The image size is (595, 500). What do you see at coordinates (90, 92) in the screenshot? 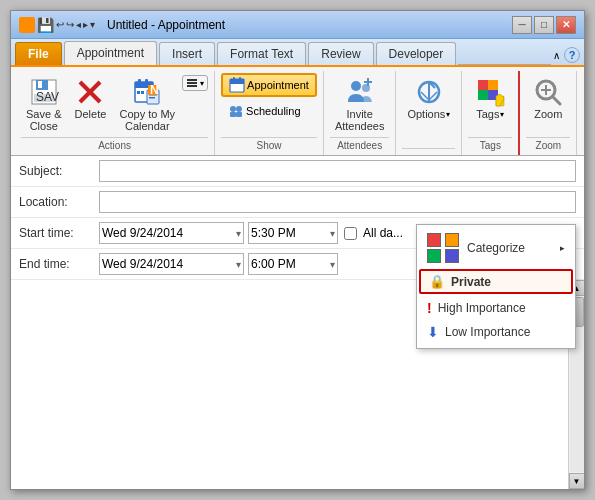
I see `delete-icon` at bounding box center [90, 92].